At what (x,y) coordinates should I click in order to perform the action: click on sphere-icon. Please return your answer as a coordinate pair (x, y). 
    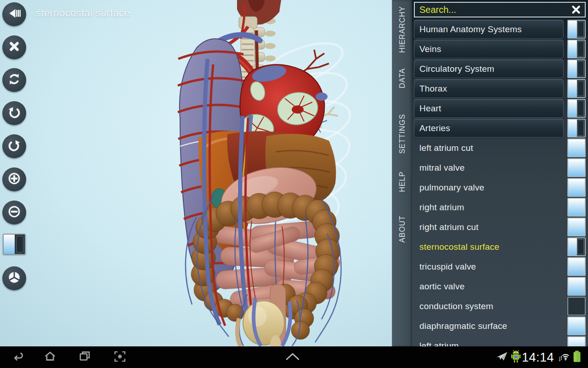
    Looking at the image, I should click on (14, 278).